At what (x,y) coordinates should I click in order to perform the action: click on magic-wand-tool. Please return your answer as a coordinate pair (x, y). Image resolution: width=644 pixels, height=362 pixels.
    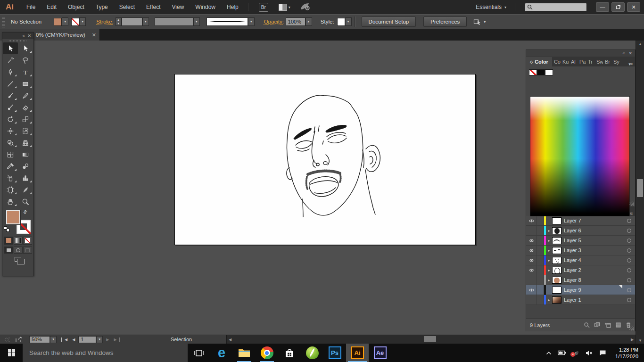
    Looking at the image, I should click on (10, 60).